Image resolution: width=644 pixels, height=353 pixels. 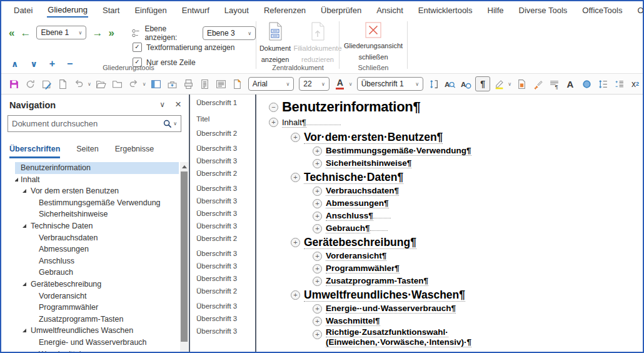 I want to click on highlight-icon, so click(x=499, y=84).